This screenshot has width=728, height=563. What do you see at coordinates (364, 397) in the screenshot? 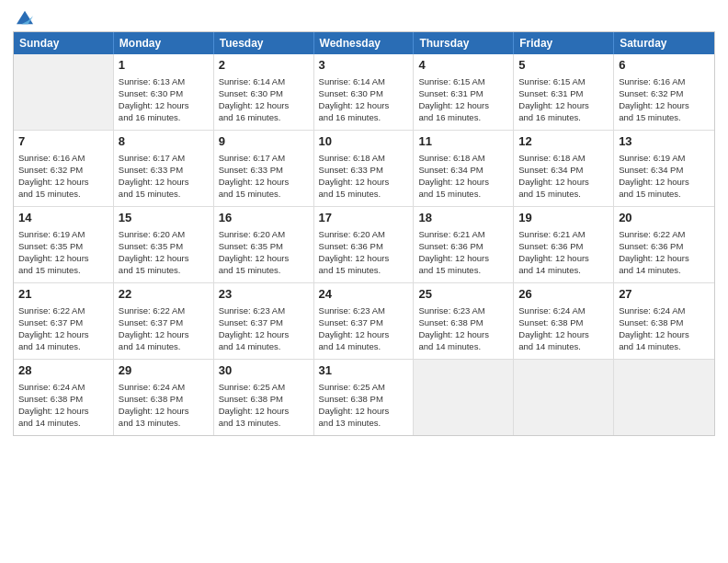
I see `calendar-week-row: 28Sunrise: 6:24 AM Sunset: 6:38 PM Dayli…` at bounding box center [364, 397].